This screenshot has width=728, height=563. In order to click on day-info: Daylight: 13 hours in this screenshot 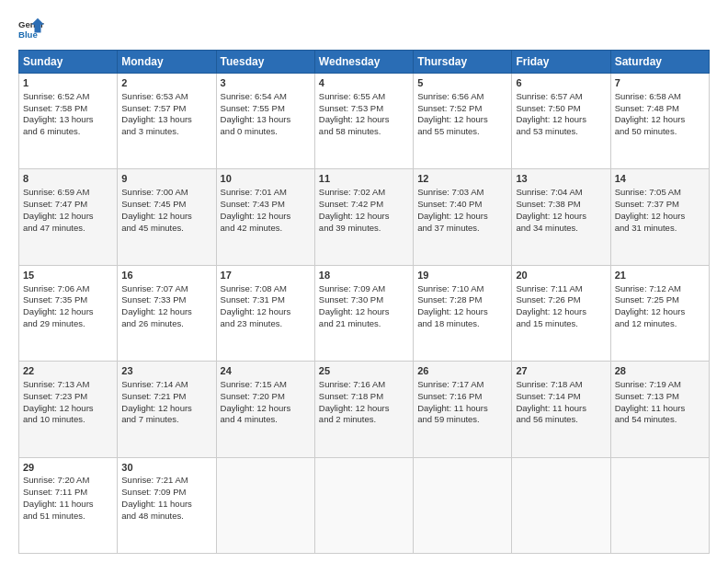, I will do `click(156, 120)`.